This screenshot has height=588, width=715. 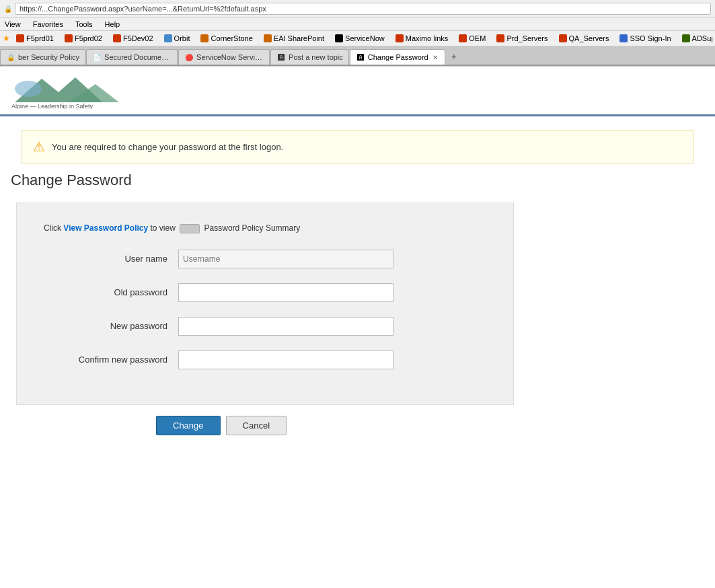 I want to click on tab-label-4: Change Password, so click(x=398, y=57).